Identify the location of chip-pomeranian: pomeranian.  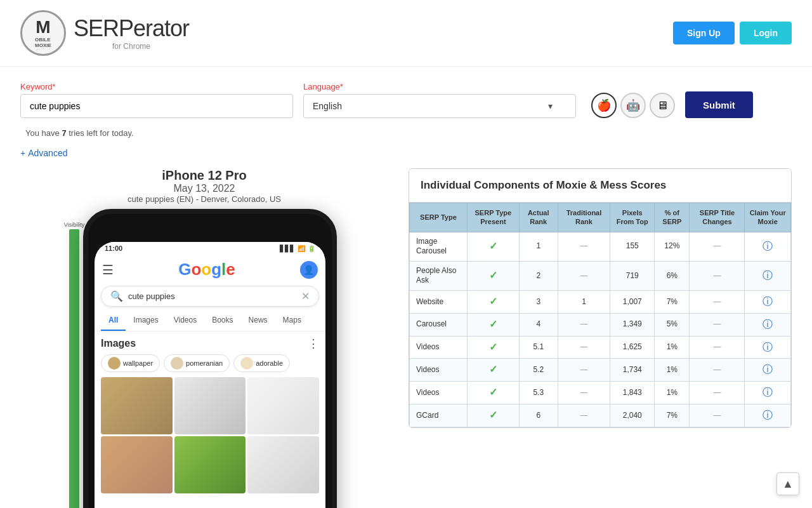
(197, 363).